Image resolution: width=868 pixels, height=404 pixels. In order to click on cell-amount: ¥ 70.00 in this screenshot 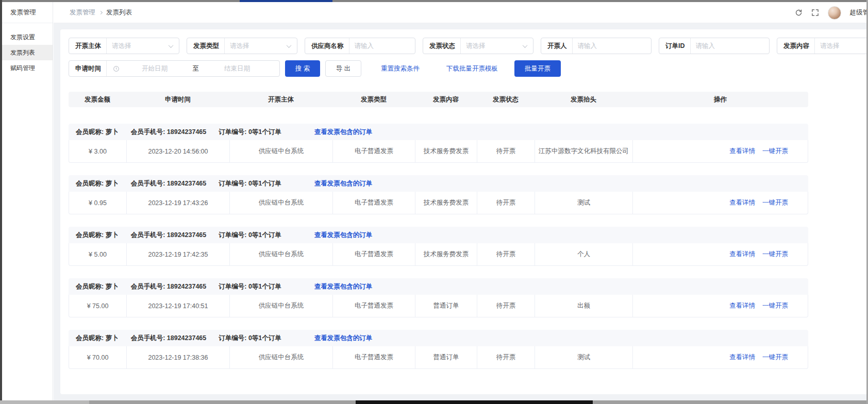, I will do `click(98, 358)`.